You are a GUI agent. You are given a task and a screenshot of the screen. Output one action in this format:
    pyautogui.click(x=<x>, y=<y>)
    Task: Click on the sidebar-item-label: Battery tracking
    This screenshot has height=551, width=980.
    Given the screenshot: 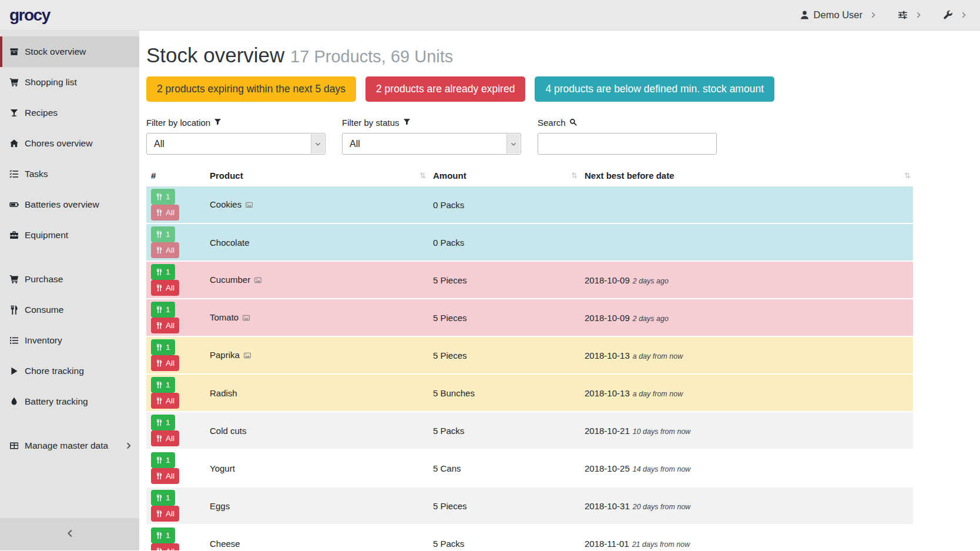 What is the action you would take?
    pyautogui.click(x=56, y=402)
    